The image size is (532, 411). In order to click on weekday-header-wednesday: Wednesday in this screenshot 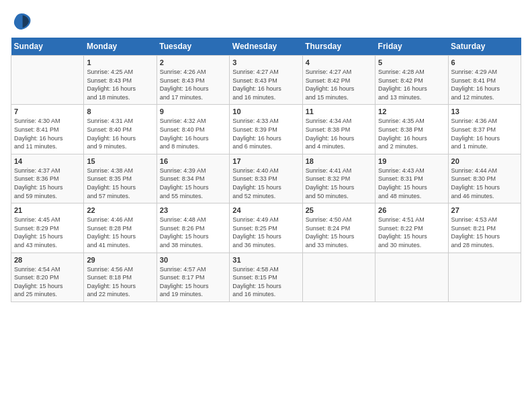, I will do `click(266, 47)`.